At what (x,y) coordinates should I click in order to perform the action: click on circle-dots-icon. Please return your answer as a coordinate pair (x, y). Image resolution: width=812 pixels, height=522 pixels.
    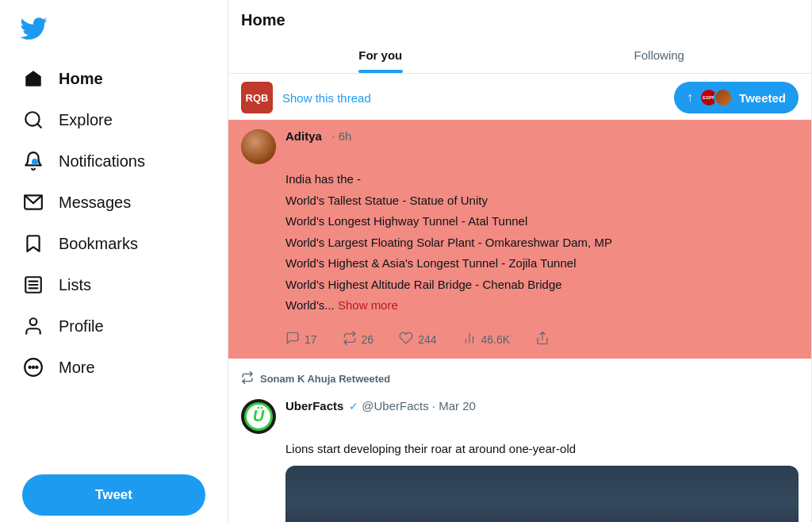
    Looking at the image, I should click on (33, 367).